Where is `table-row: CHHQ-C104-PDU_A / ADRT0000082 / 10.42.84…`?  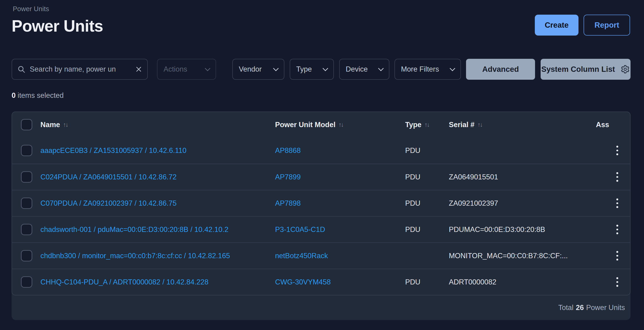 table-row: CHHQ-C104-PDU_A / ADRT0000082 / 10.42.84… is located at coordinates (321, 282).